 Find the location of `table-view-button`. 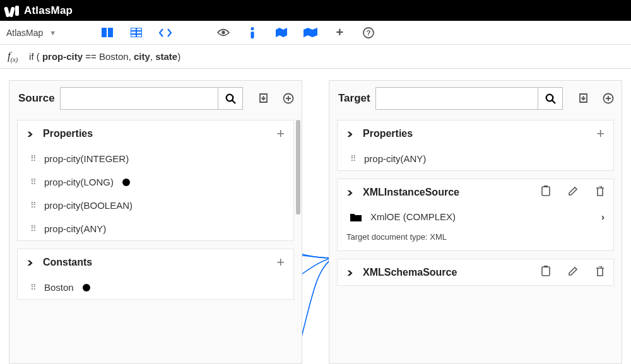

table-view-button is located at coordinates (136, 33).